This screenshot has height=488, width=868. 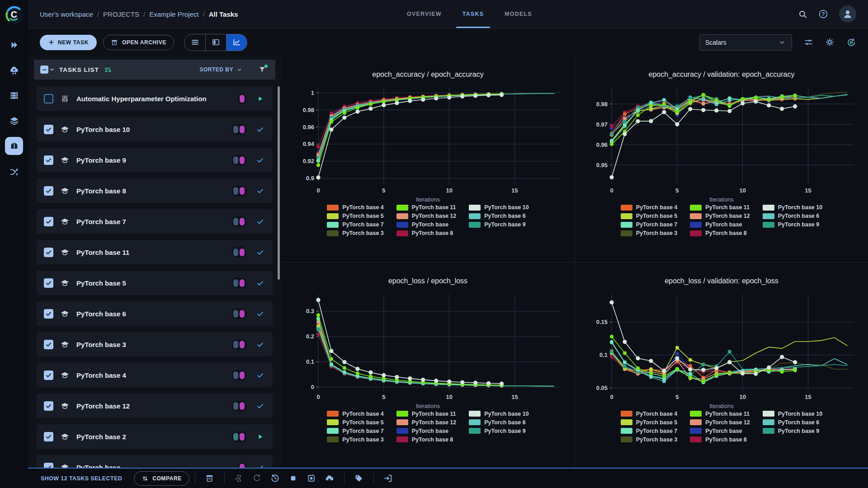 I want to click on compare-button: COMPARE, so click(x=162, y=479).